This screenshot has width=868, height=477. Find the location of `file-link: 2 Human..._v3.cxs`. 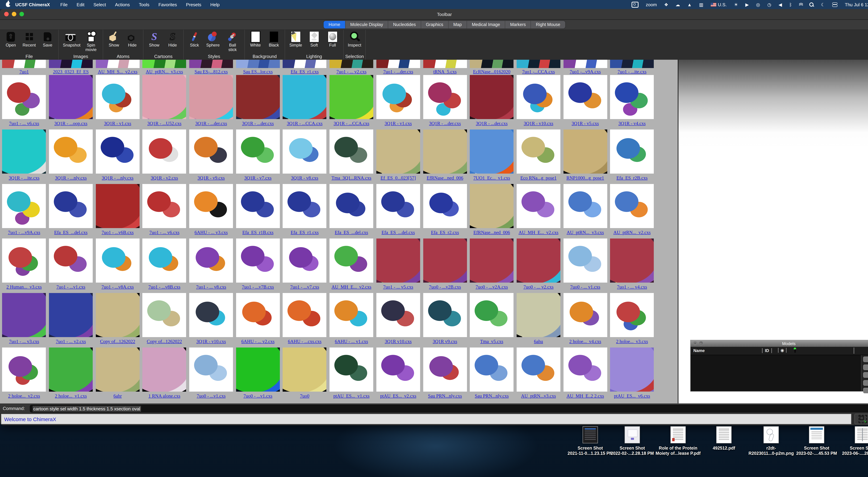

file-link: 2 Human..._v3.cxs is located at coordinates (24, 287).